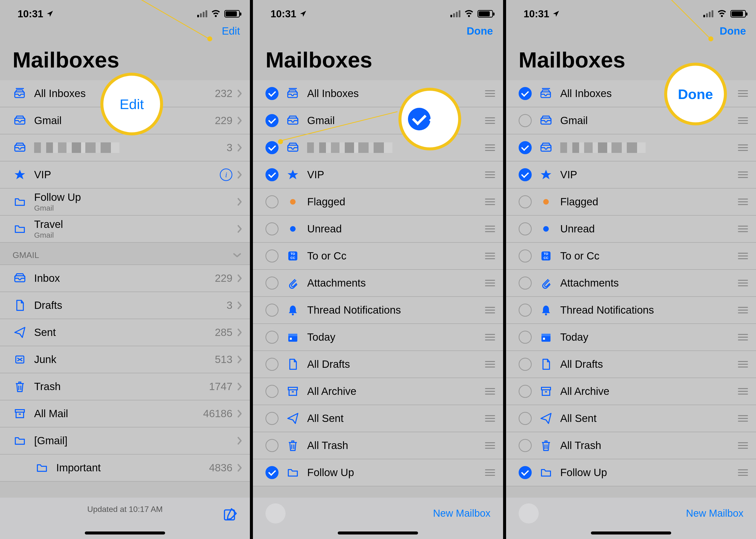 Image resolution: width=756 pixels, height=539 pixels. I want to click on info-button: i, so click(226, 175).